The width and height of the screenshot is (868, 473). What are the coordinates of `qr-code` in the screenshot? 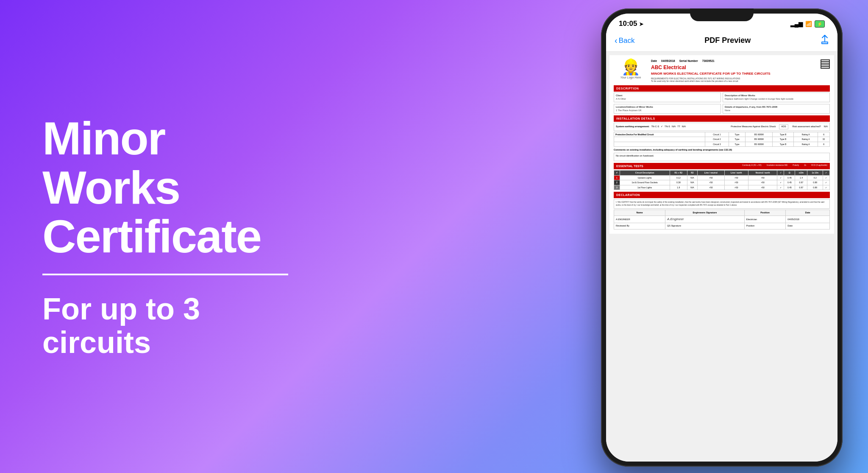 It's located at (825, 64).